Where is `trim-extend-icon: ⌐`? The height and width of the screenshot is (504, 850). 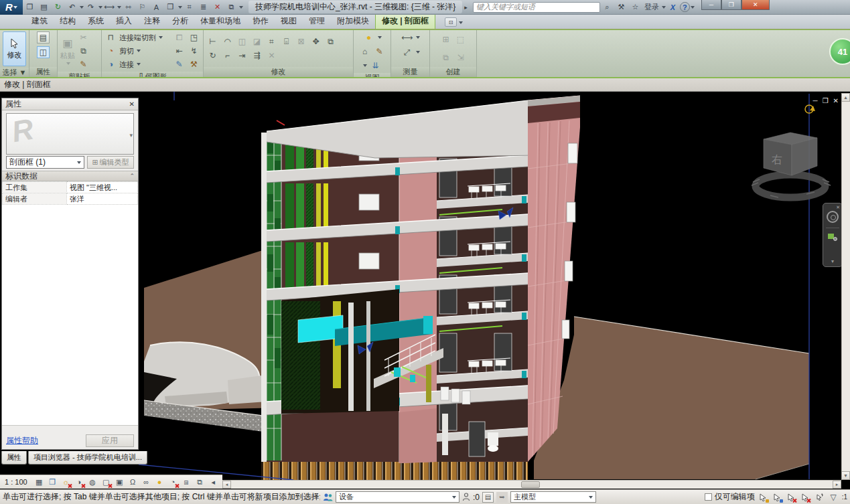
trim-extend-icon: ⌐ is located at coordinates (228, 56).